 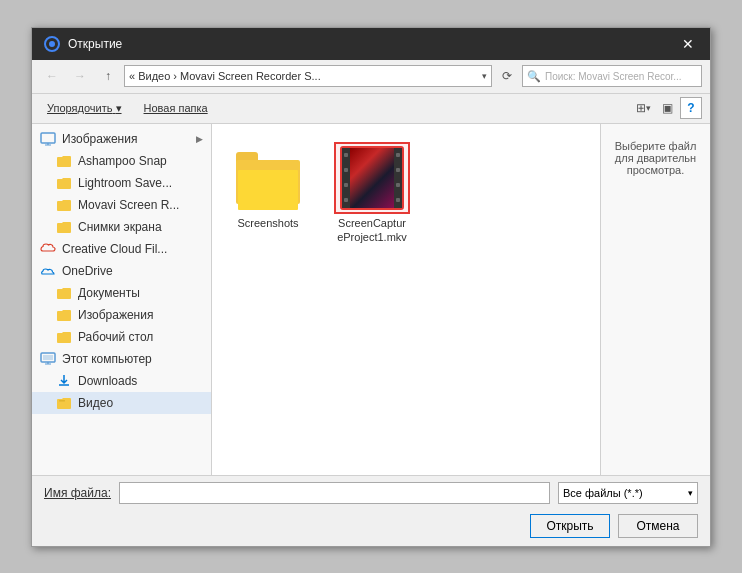 What do you see at coordinates (268, 178) in the screenshot?
I see `folder-icon-wrapper-screenshots` at bounding box center [268, 178].